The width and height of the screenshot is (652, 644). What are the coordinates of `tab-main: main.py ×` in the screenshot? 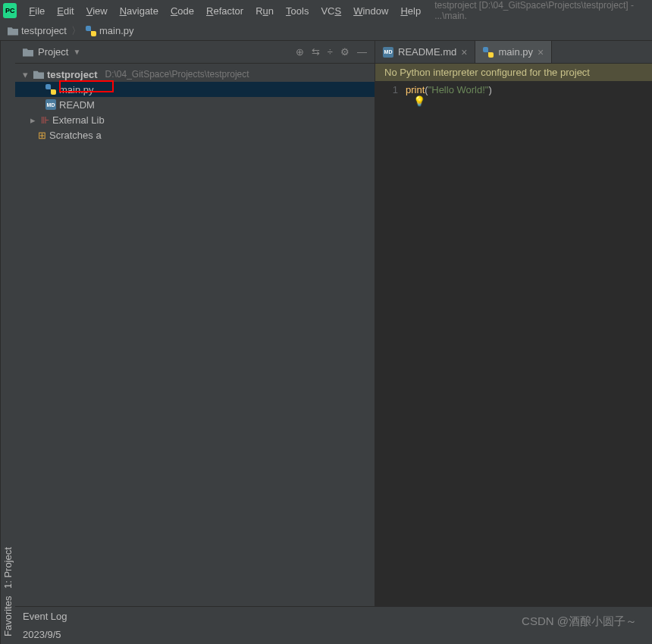 It's located at (514, 52).